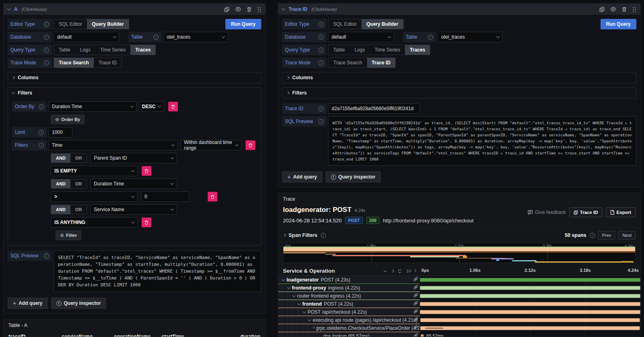 The image size is (644, 337). I want to click on column-header-operationName: operationName, so click(138, 335).